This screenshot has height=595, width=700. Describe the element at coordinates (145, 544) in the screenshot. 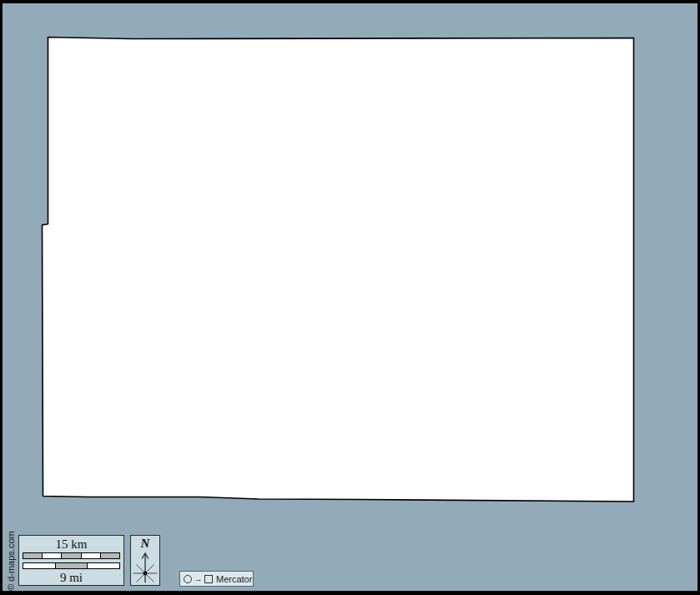

I see `north-label: N` at that location.